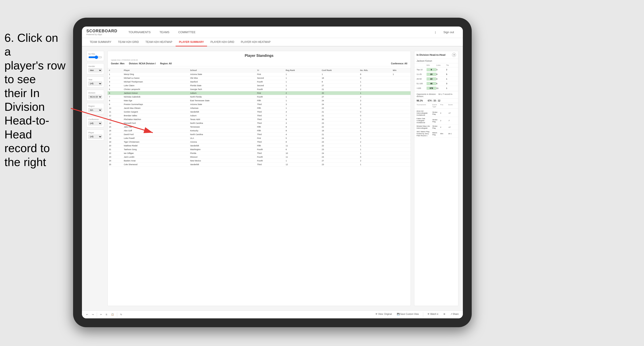  I want to click on h2h-table-header: Win Loss Tie, so click(436, 65).